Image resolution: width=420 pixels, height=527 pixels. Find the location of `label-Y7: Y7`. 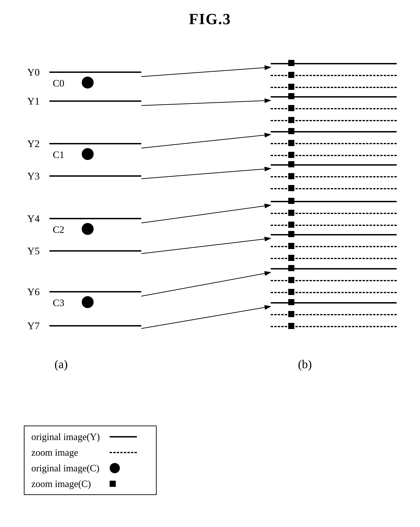

label-Y7: Y7 is located at coordinates (33, 326).